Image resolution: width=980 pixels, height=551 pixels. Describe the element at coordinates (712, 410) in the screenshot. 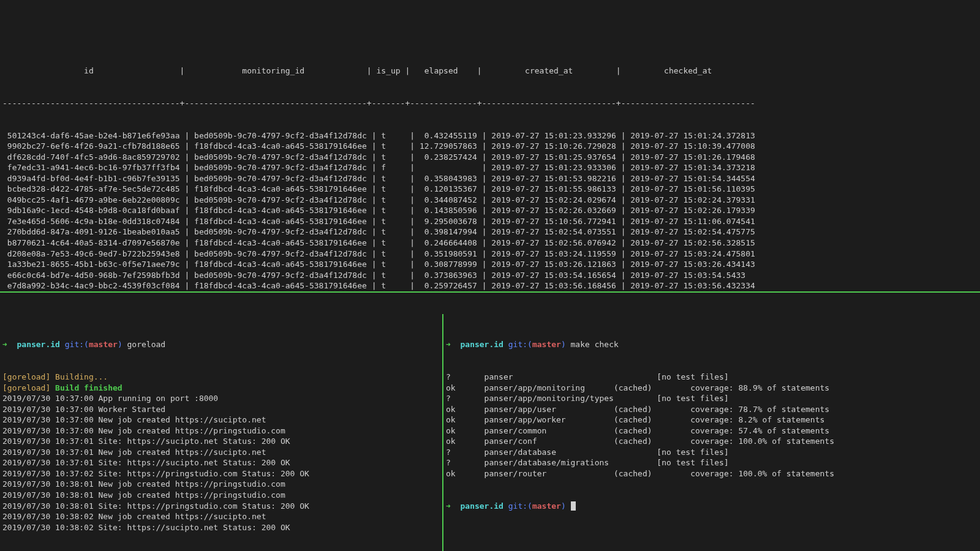

I see `test-result-line: ok panser/app/user (cached) coverage: 78…` at that location.